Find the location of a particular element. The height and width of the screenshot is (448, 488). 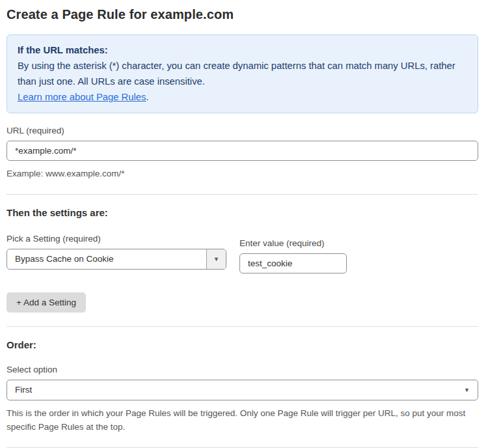

info-box-body: By using the asterisk (*) character, you… is located at coordinates (242, 74).